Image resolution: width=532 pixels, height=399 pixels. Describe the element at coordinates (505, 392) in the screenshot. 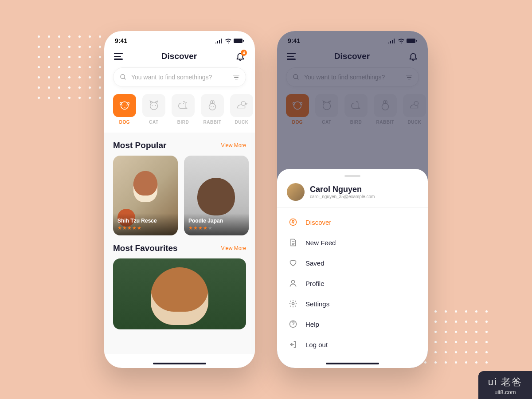

I see `watermark-url: uii8.com` at that location.